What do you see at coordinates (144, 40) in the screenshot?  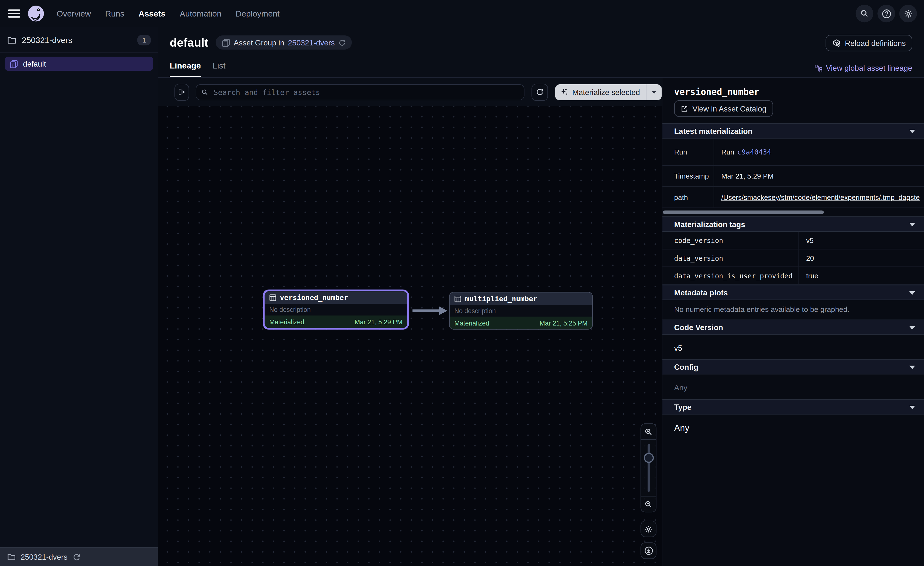 I see `sidebar-count-badge: 1` at bounding box center [144, 40].